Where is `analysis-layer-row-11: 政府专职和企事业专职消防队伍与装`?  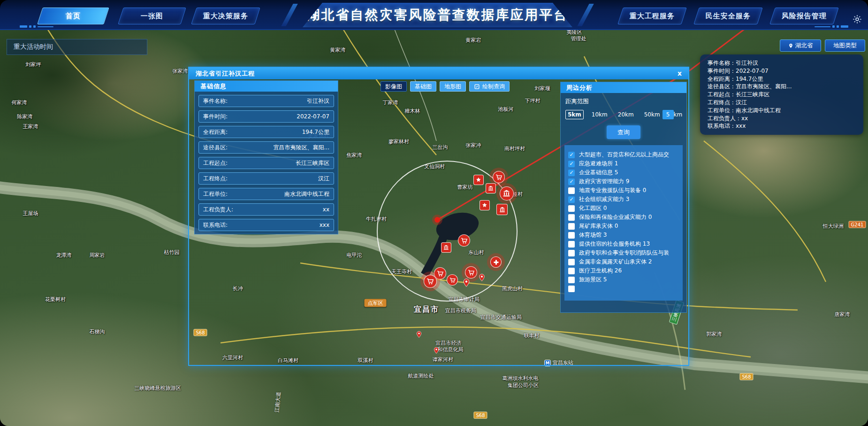 analysis-layer-row-11: 政府专职和企事业专职消防队伍与装 is located at coordinates (624, 253).